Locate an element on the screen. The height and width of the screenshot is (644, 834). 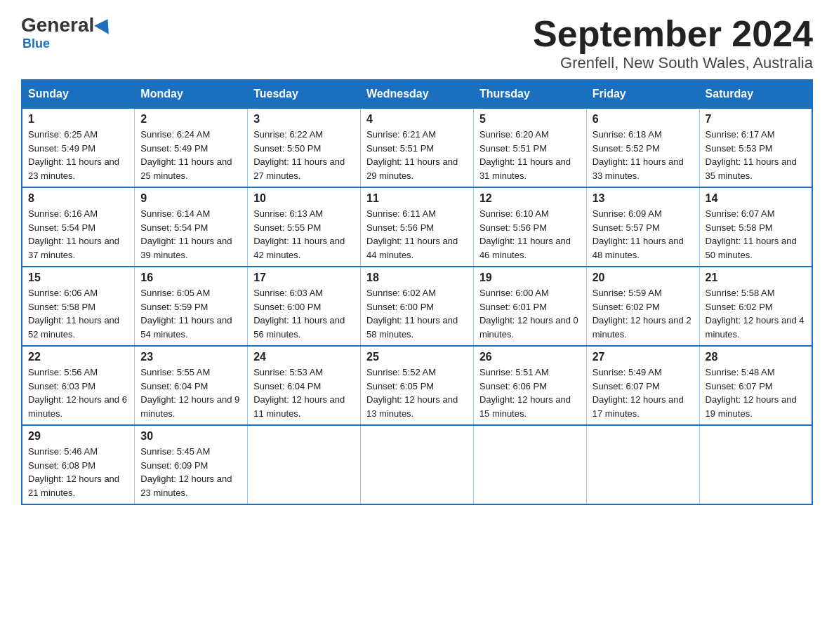
calendar-cell: 26Sunrise: 5:51 AMSunset: 6:06 PMDayligh… is located at coordinates (529, 386).